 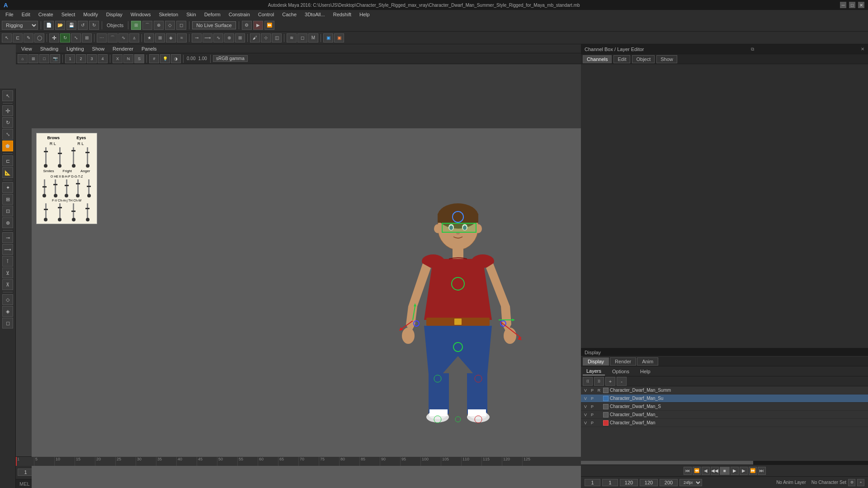 I want to click on skip-start-button: ⏮, so click(x=688, y=471).